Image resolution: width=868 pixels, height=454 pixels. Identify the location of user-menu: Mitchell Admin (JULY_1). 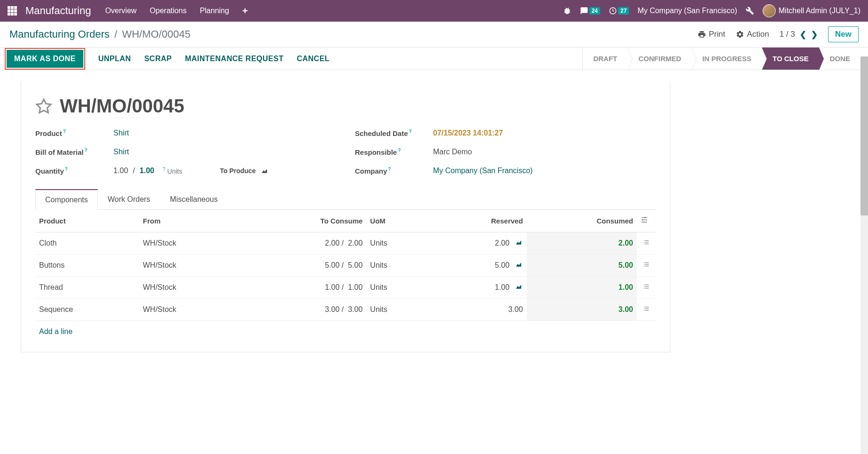
(812, 11).